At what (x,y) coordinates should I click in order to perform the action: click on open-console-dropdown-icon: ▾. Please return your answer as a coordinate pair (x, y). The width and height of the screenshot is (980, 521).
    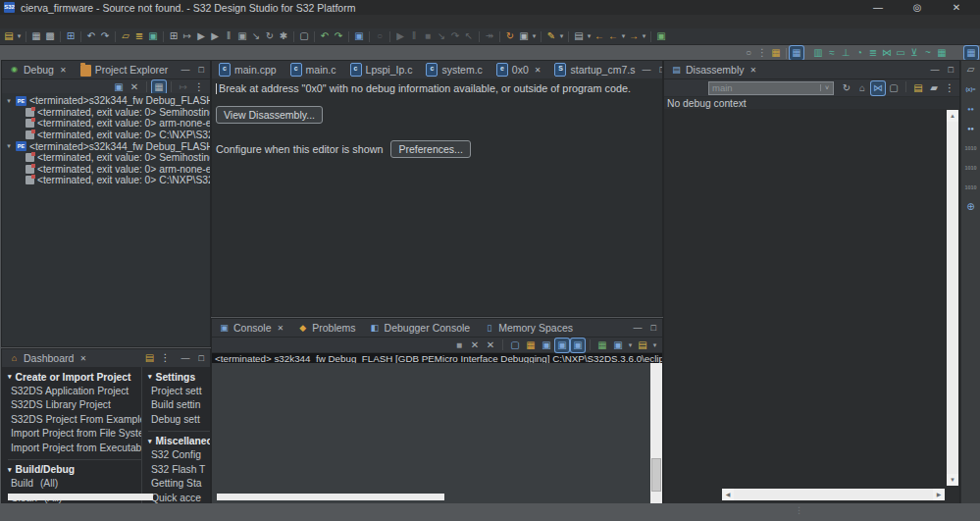
    Looking at the image, I should click on (655, 345).